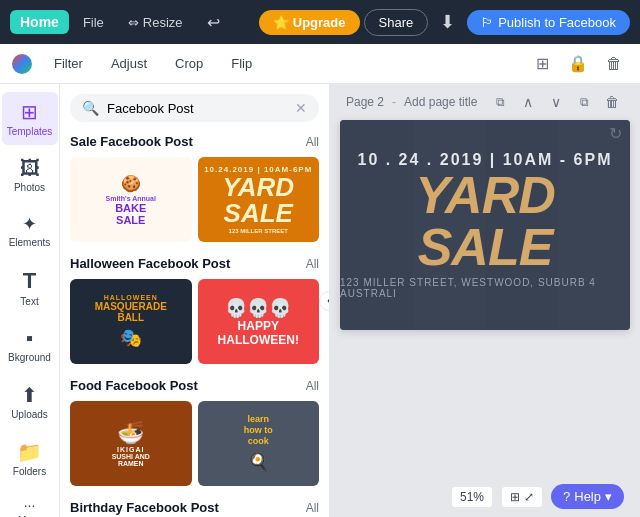  Describe the element at coordinates (194, 508) in the screenshot. I see `birthday-section-header: Birthday Facebook Post All` at that location.